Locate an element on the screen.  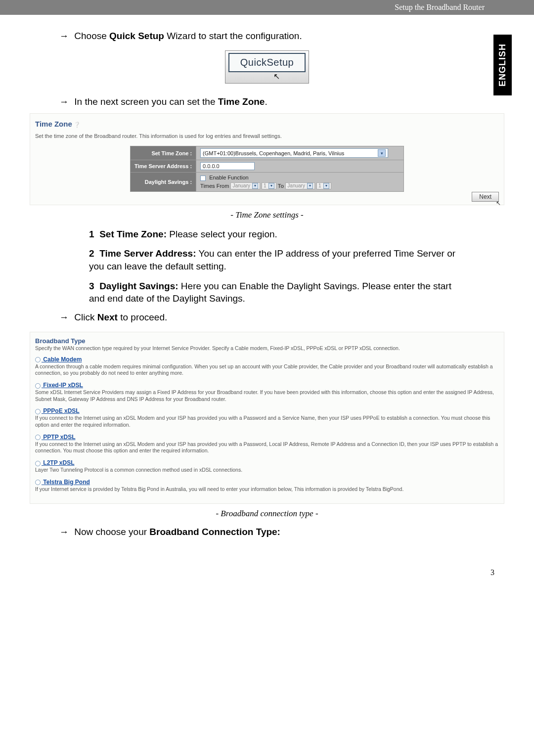
list-item: 3 Daylight Savings: Here you can Enable … is located at coordinates (274, 293).